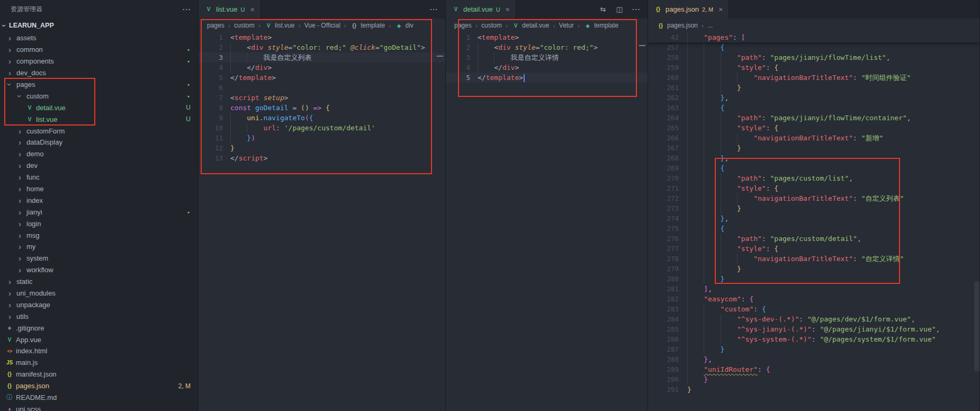 This screenshot has width=980, height=411. Describe the element at coordinates (814, 138) in the screenshot. I see `code-line-266: 266"navigationBarTitleText": "新增"` at that location.